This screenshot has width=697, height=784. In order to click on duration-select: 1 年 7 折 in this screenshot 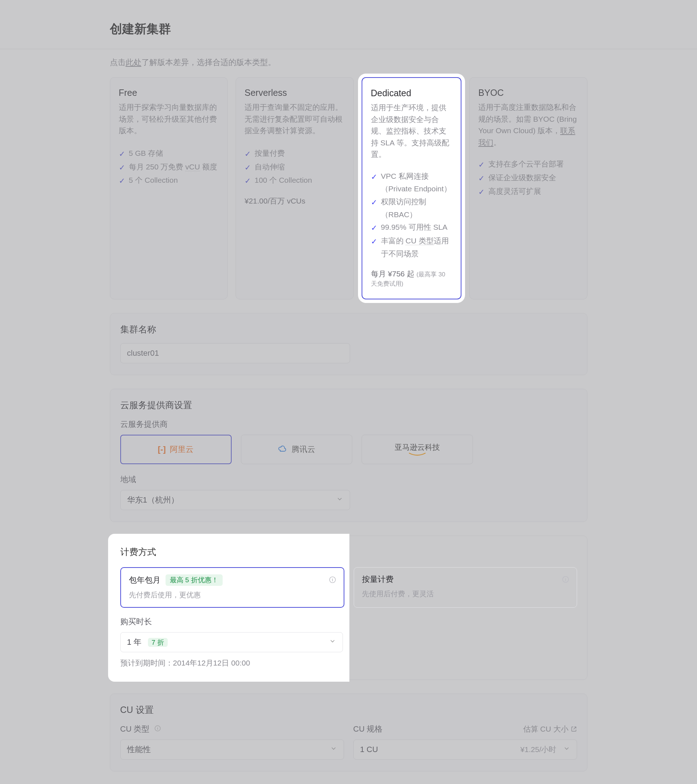, I will do `click(232, 642)`.